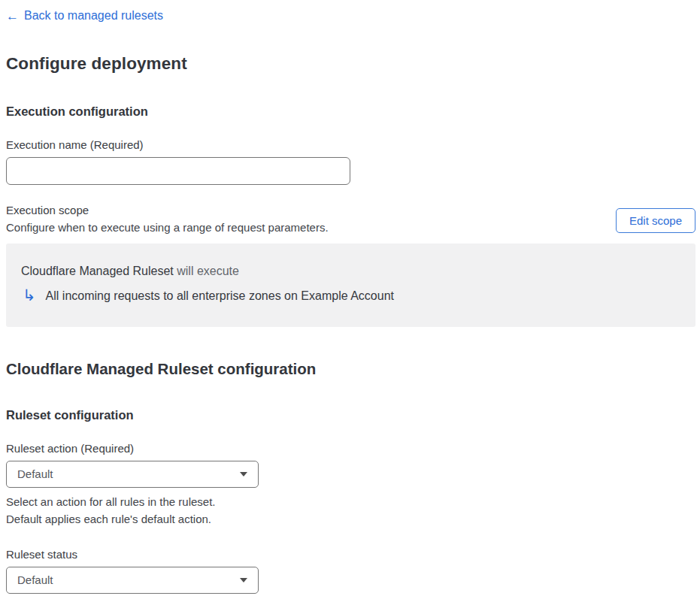 This screenshot has height=596, width=700. I want to click on ruleset-action-selected-value: Default, so click(35, 473).